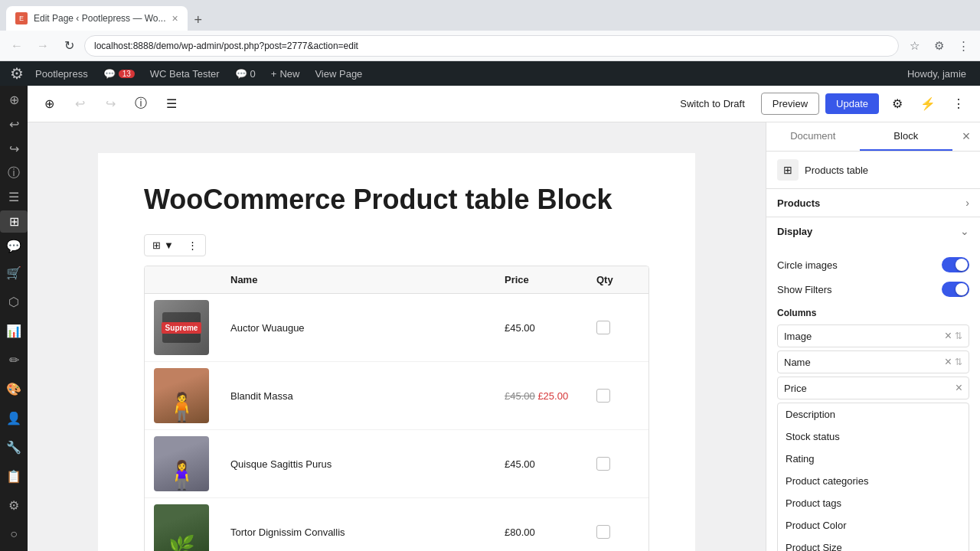  Describe the element at coordinates (14, 389) in the screenshot. I see `paint-icon: 🎨` at that location.